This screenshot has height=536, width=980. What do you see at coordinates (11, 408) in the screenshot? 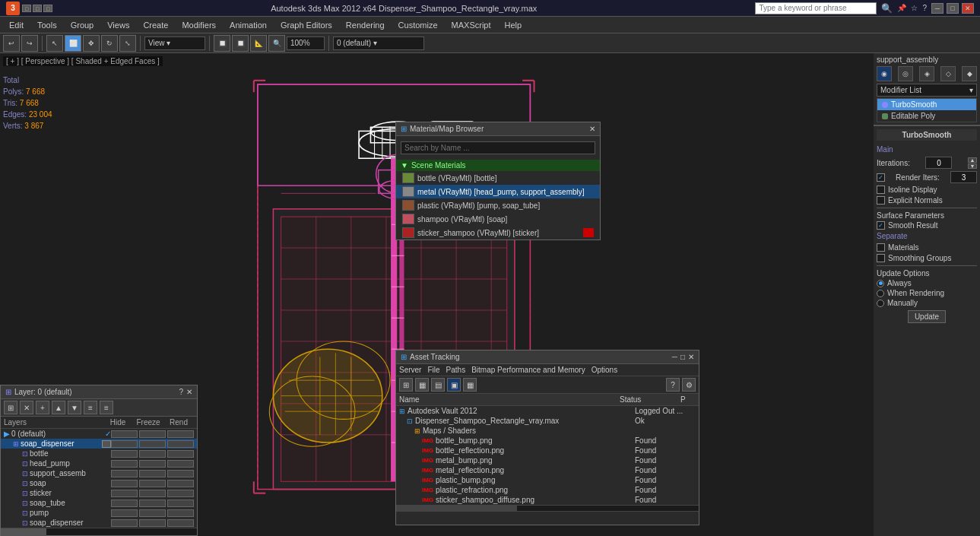
I see `layer-tool-grid: ⊞` at bounding box center [11, 408].